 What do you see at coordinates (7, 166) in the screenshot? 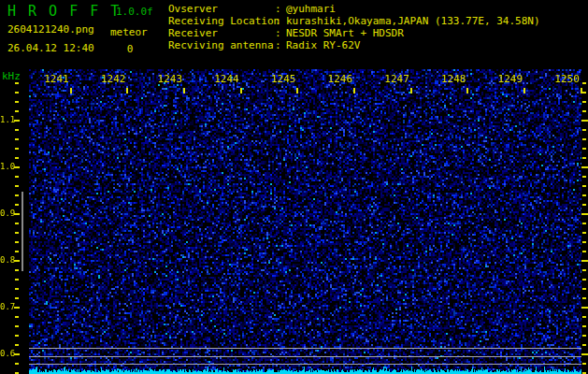
I see `y-tick-label: 1.0` at bounding box center [7, 166].